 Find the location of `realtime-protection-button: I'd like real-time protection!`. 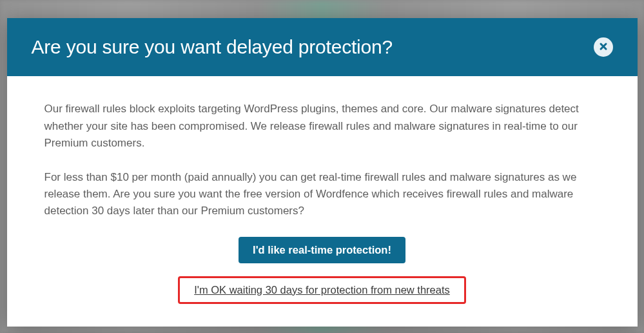

realtime-protection-button: I'd like real-time protection! is located at coordinates (322, 250).